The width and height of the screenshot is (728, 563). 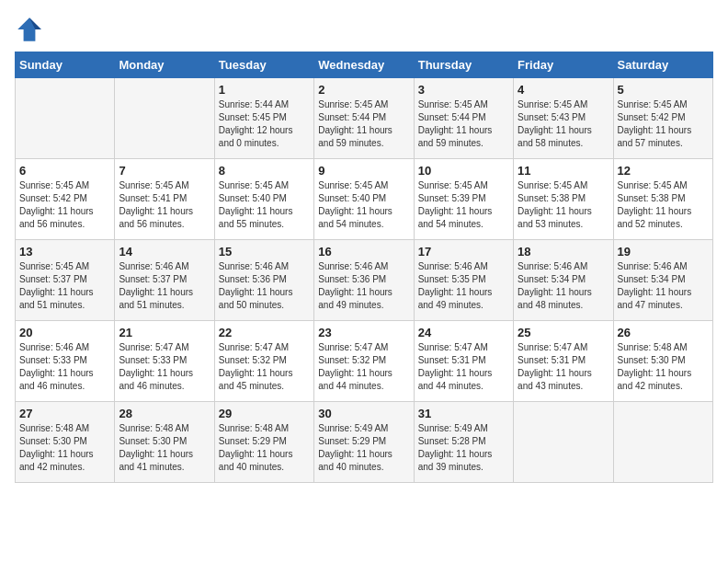 I want to click on day-info: Sunrise: 5:48 AM Sunset: 5:29 PM Dayligh…, so click(x=265, y=448).